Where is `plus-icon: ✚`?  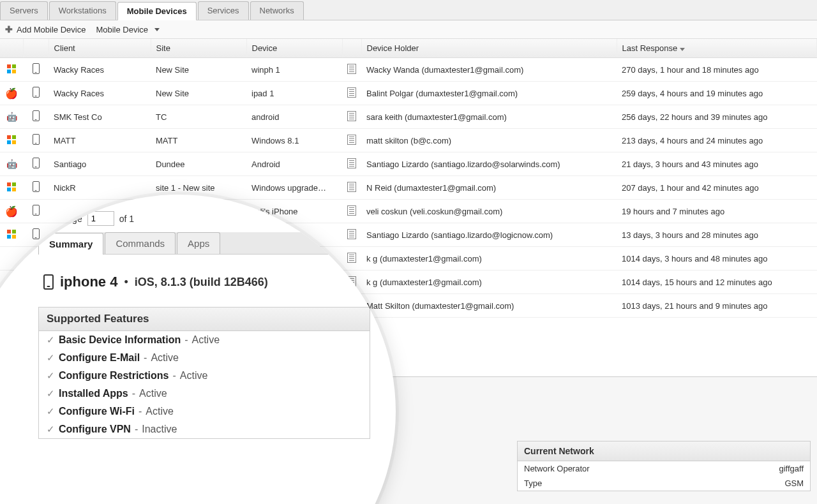
plus-icon: ✚ is located at coordinates (9, 29).